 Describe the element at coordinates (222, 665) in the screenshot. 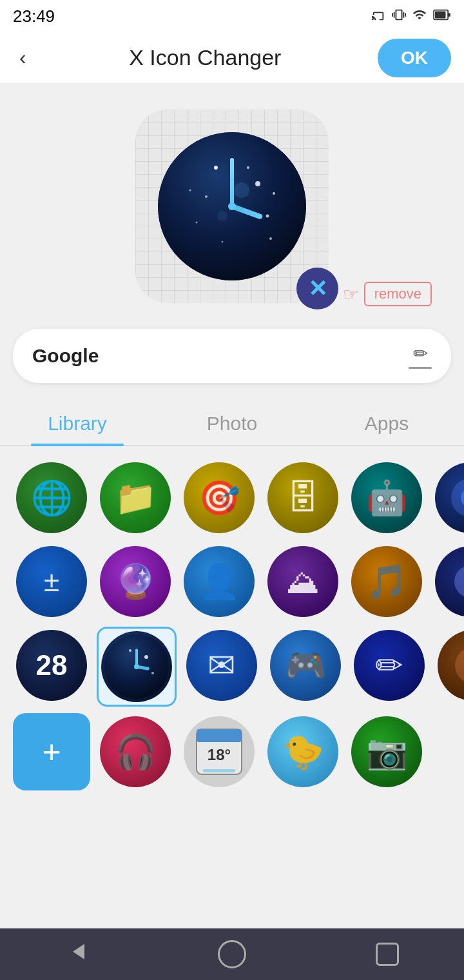

I see `icon-cell-15: ✉` at that location.